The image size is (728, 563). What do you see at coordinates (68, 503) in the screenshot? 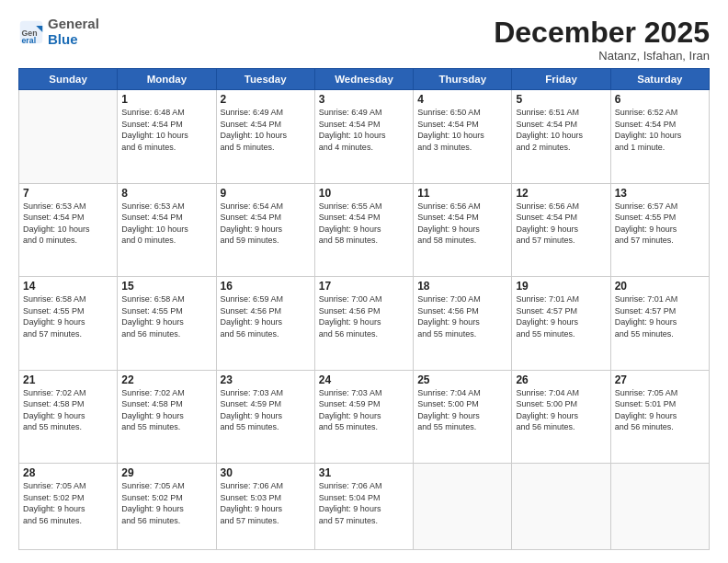
I see `day-info: Sunrise: 7:05 AM Sunset: 5:02 PM Dayligh…` at bounding box center [68, 503].